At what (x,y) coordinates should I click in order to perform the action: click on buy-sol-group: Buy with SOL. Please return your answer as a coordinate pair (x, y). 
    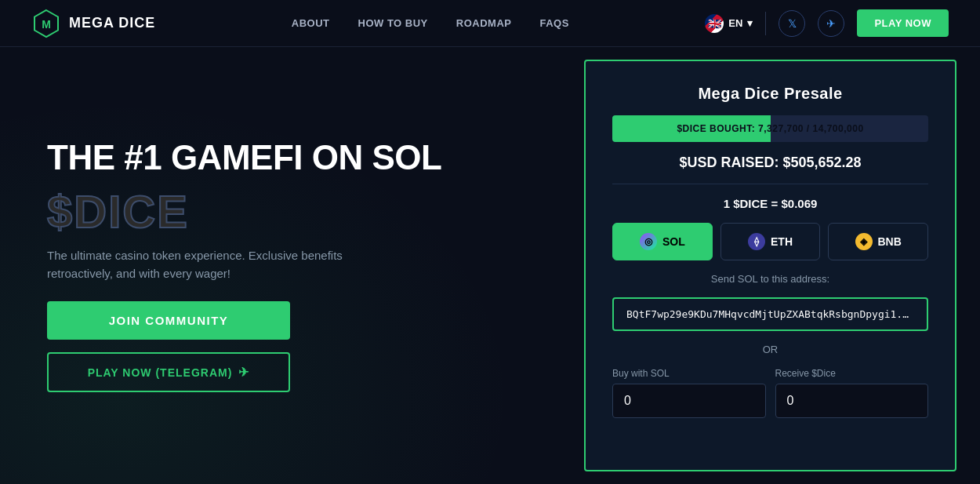
    Looking at the image, I should click on (689, 393).